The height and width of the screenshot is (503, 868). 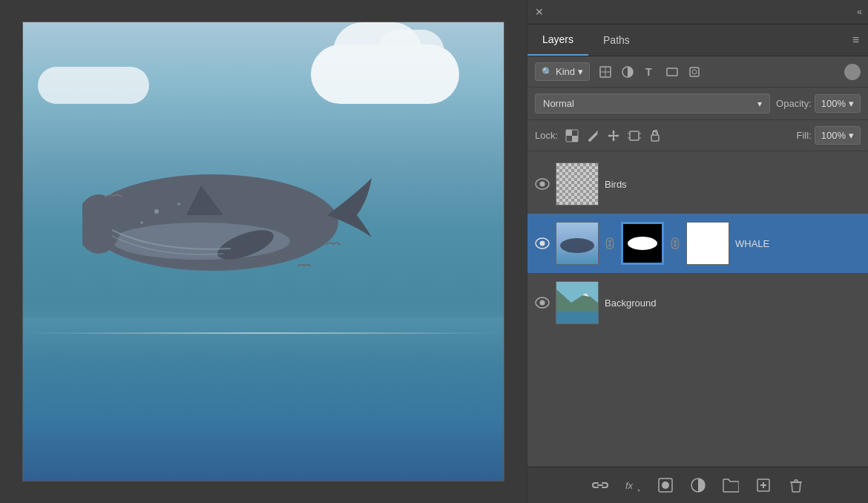 I want to click on whale-mask-shape, so click(x=642, y=243).